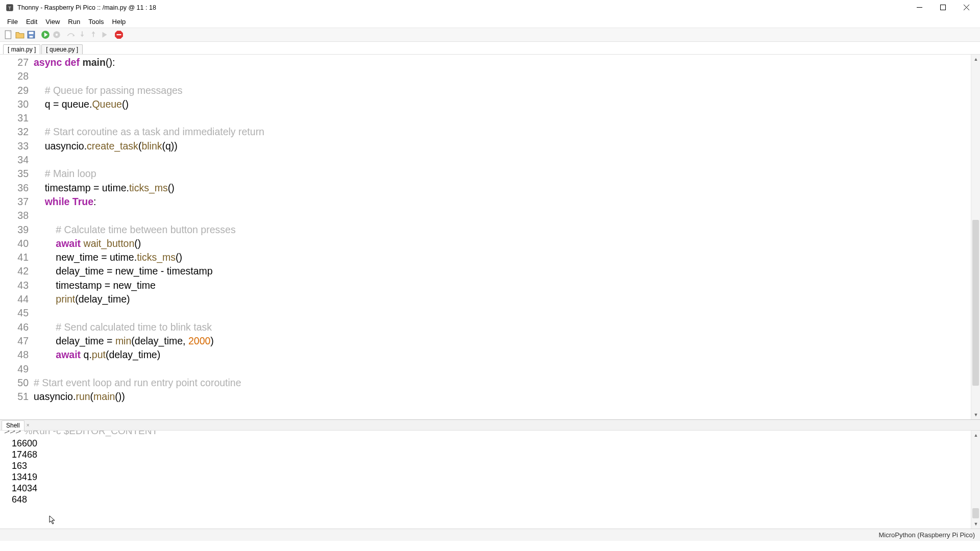 The width and height of the screenshot is (980, 551). I want to click on close-button, so click(966, 8).